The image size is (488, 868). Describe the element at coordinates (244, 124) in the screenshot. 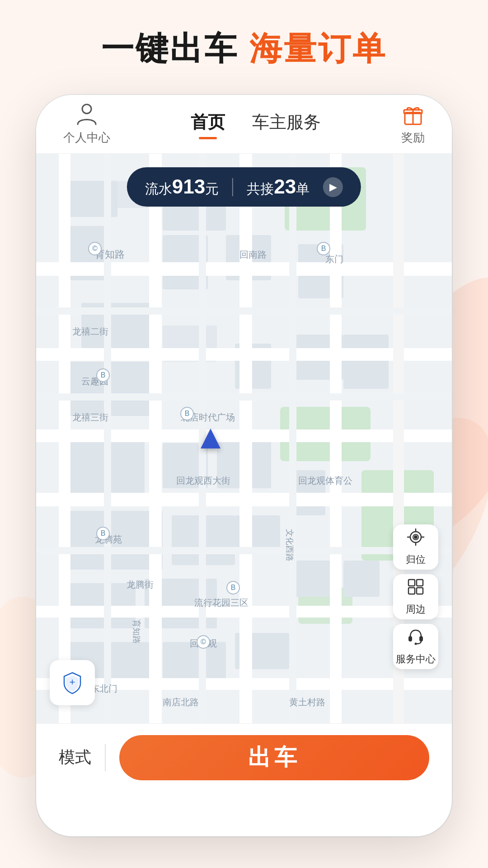

I see `app-nav: 个人中心 首页 车主服务` at that location.